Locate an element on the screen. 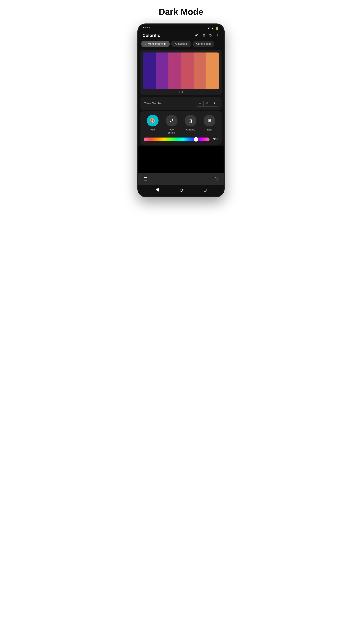  palette-dots is located at coordinates (181, 92).